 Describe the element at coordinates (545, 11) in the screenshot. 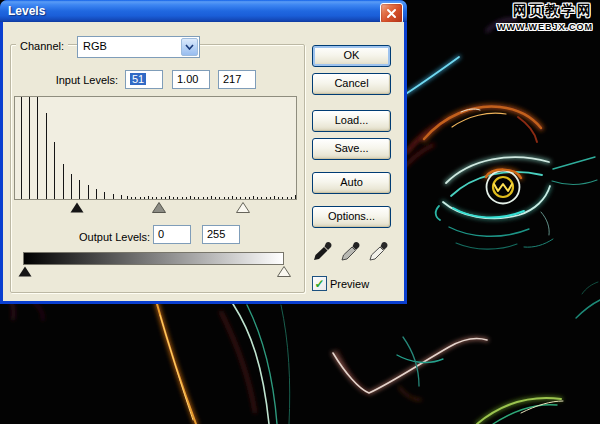

I see `watermark-site-name: 网页教学网` at that location.